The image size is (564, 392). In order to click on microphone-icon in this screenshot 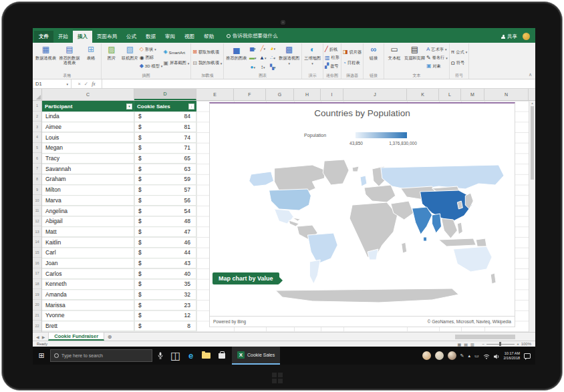, I will do `click(160, 355)`.